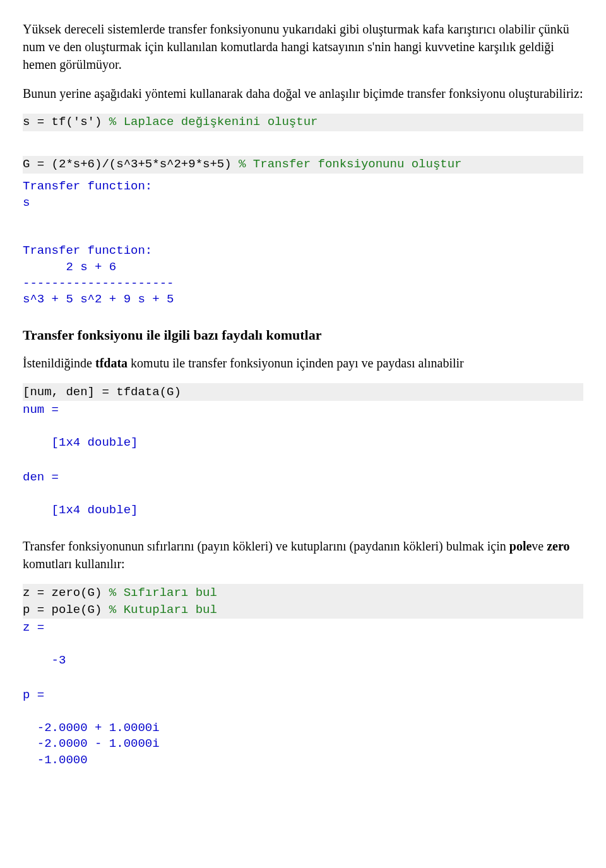 The width and height of the screenshot is (606, 868). What do you see at coordinates (213, 122) in the screenshot?
I see `code-comment: % Laplace değişkenini oluştur` at bounding box center [213, 122].